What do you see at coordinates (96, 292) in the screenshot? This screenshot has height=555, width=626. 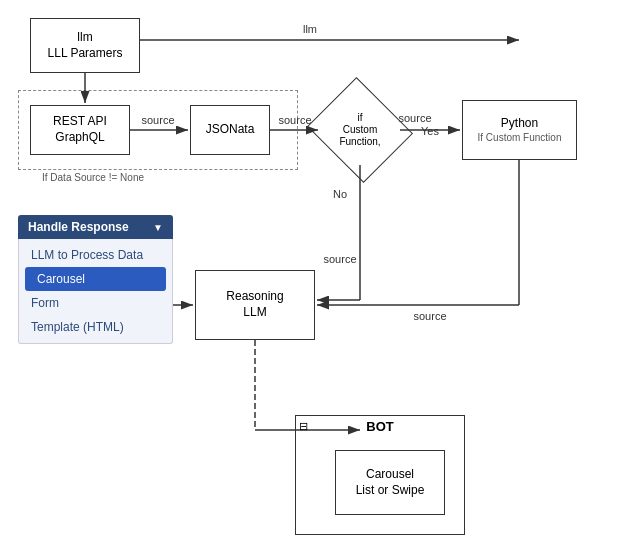 I see `dropdown-menu: LLM to Process Data Carousel Form Templa…` at bounding box center [96, 292].